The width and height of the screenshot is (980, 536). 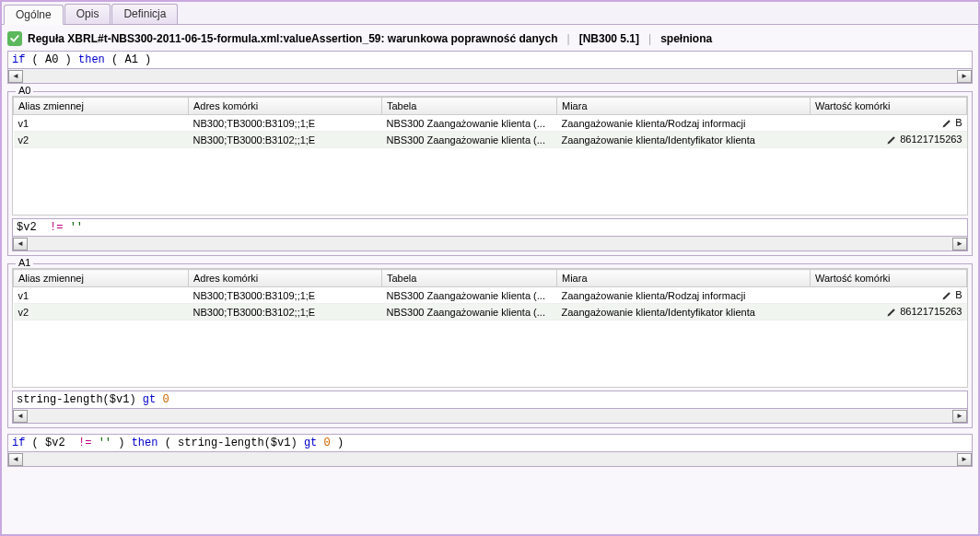 I want to click on rule-title: Reguła XBRL#t-NBS300-2011-06-15-formula.…, so click(x=293, y=39).